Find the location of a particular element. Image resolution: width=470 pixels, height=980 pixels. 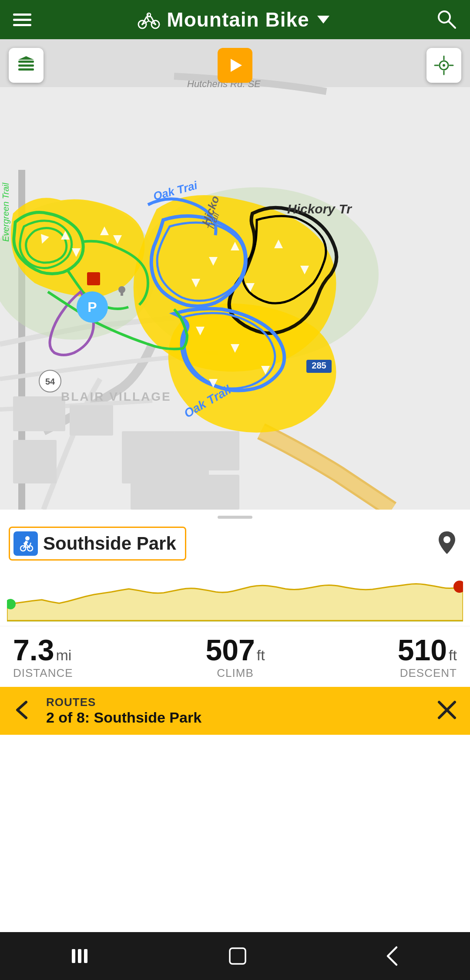

park-name: Southside Park is located at coordinates (110, 544).